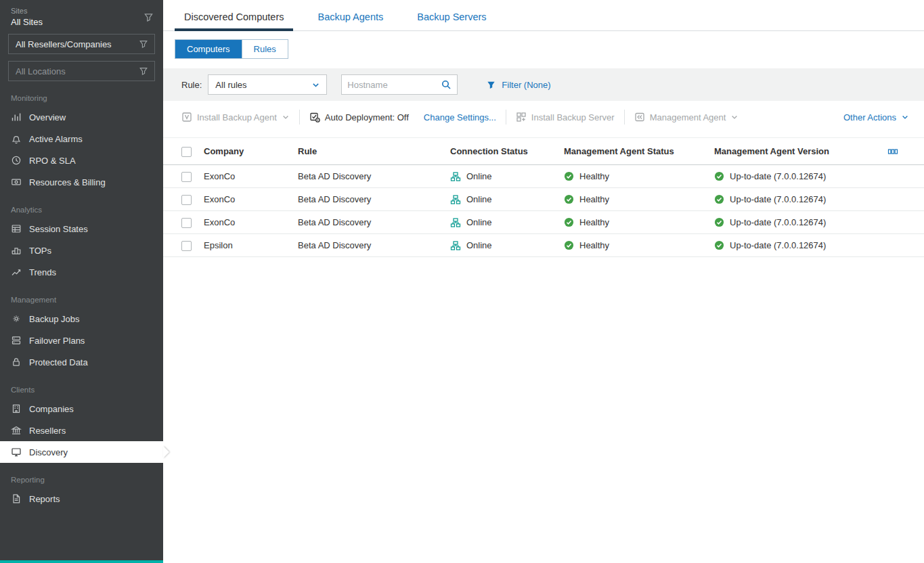  Describe the element at coordinates (81, 229) in the screenshot. I see `sidebar-item-session-states: Session States` at that location.